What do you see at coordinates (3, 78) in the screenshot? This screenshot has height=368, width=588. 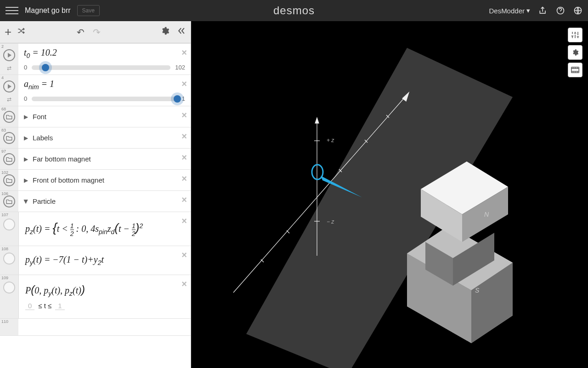 I see `line-number: 4` at bounding box center [3, 78].